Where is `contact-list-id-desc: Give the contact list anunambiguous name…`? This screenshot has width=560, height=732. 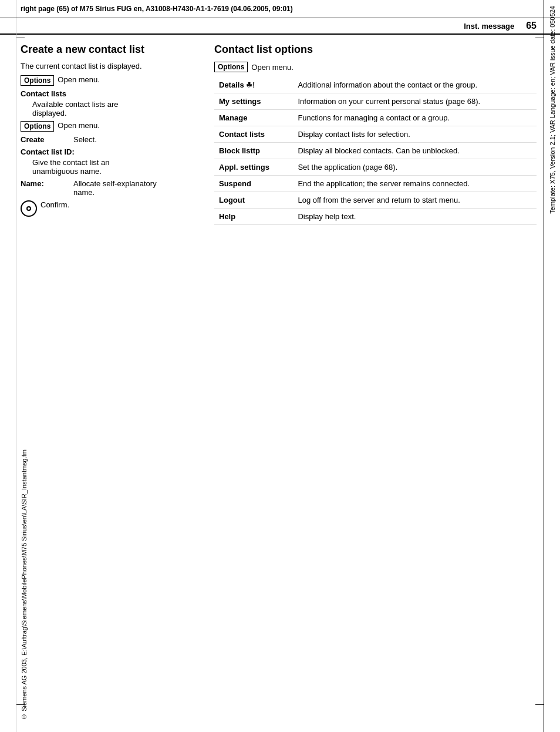
contact-list-id-desc: Give the contact list anunambiguous name… is located at coordinates (114, 167).